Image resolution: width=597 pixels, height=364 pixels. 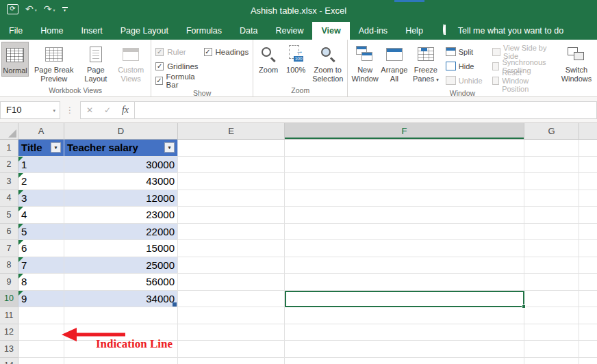 What do you see at coordinates (10, 215) in the screenshot?
I see `row-header-5: 5` at bounding box center [10, 215].